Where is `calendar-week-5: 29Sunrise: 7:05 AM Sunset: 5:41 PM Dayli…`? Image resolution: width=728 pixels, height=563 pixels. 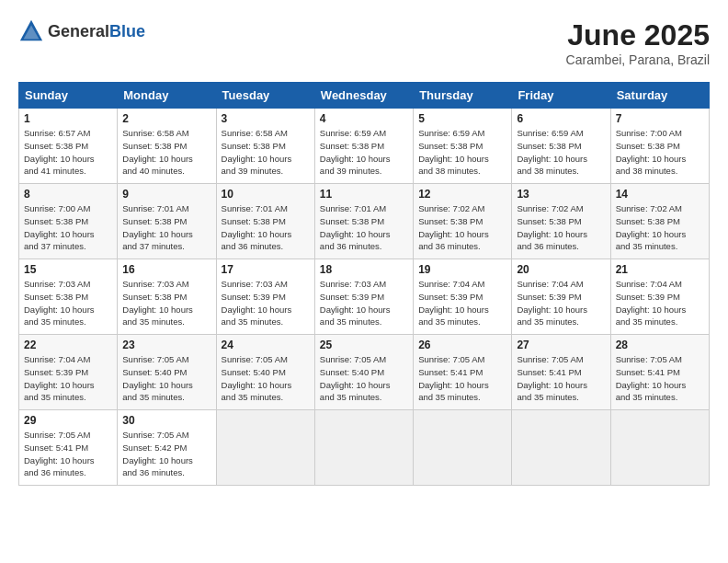 calendar-week-5: 29Sunrise: 7:05 AM Sunset: 5:41 PM Dayli… is located at coordinates (364, 448).